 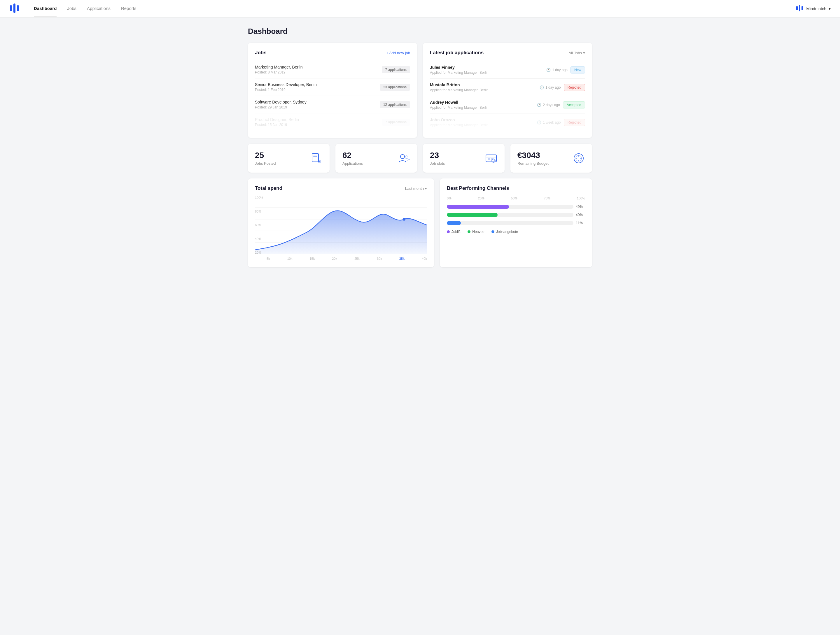 I want to click on app-item: Mustafa Britton Applied for Marketing Ma…, so click(x=507, y=87).